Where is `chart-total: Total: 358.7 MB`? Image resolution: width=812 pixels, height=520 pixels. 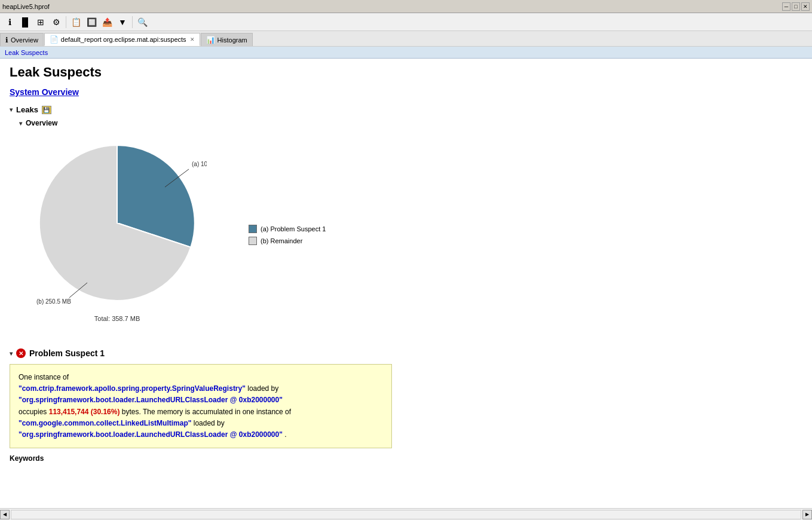 chart-total: Total: 358.7 MB is located at coordinates (117, 319).